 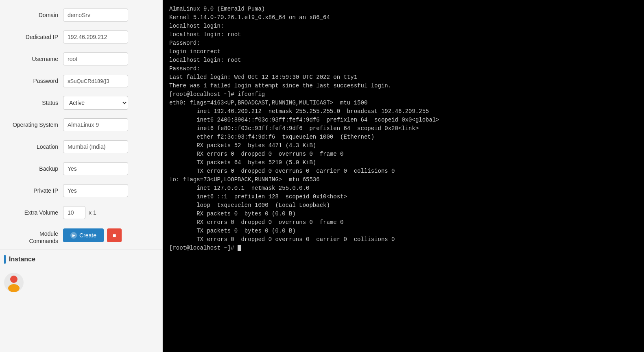 What do you see at coordinates (81, 103) in the screenshot?
I see `status-row: Status Active Inactive` at bounding box center [81, 103].